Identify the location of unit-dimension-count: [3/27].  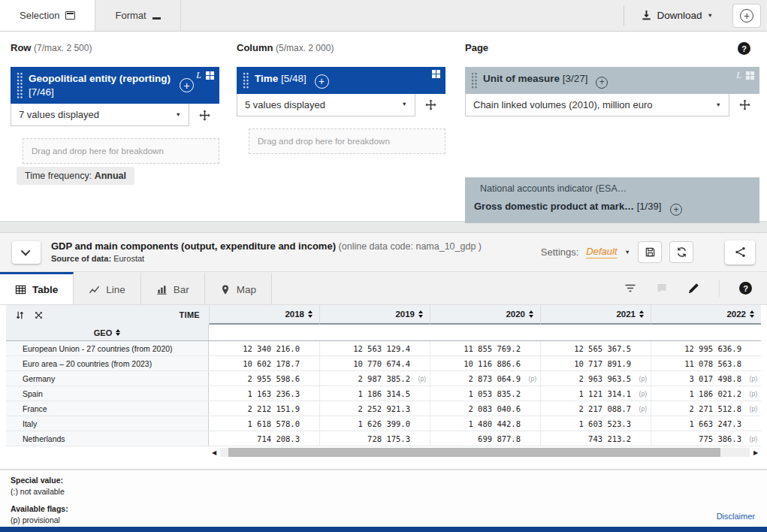
(575, 78).